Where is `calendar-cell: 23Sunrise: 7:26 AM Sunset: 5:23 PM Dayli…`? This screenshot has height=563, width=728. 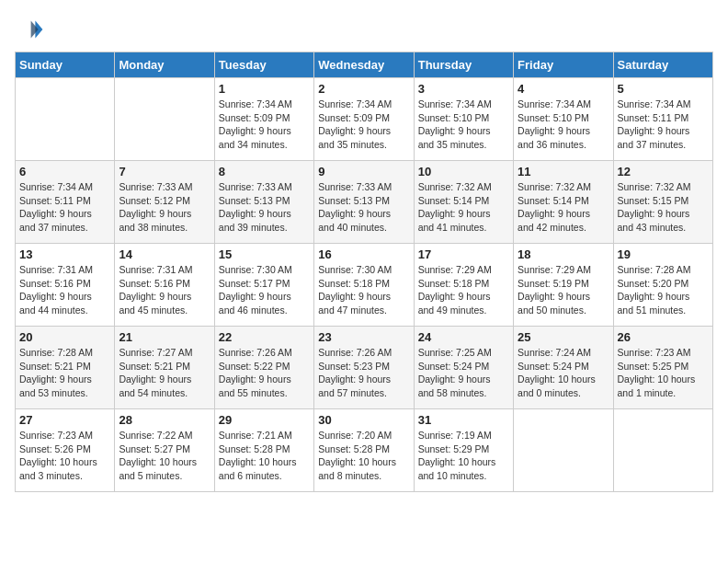 calendar-cell: 23Sunrise: 7:26 AM Sunset: 5:23 PM Dayli… is located at coordinates (364, 368).